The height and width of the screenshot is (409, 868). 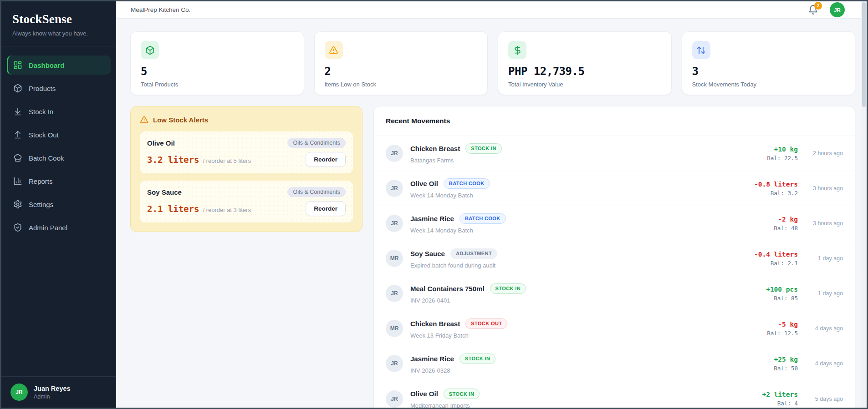 I want to click on low-stock-alerts-panel: Low Stock Alerts Olive Oil Oils & Condim…, so click(x=246, y=169).